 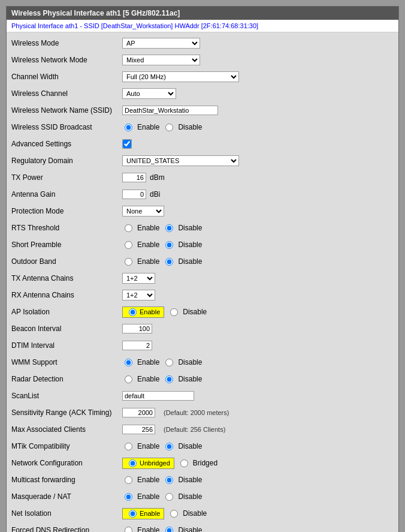 What do you see at coordinates (202, 144) in the screenshot?
I see `advanced-settings-row: Advanced Settings` at bounding box center [202, 144].